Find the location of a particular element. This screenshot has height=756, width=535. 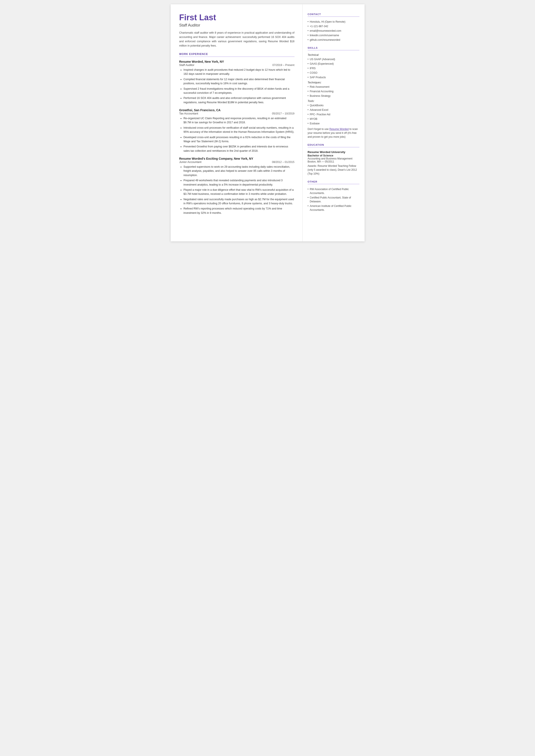

contact-item-5: github.com/resumeworded is located at coordinates (333, 40).